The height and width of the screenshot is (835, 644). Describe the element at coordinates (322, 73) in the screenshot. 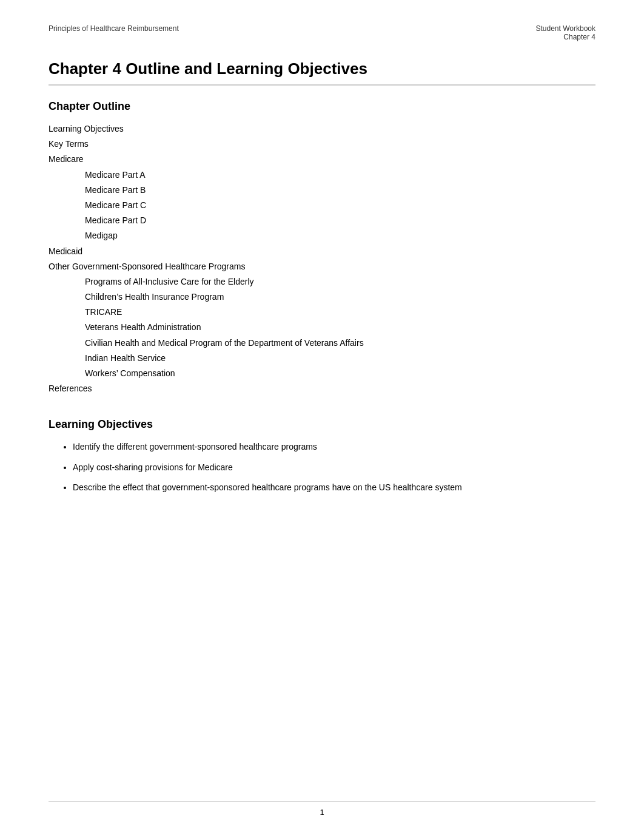

I see `chapter-title: Chapter 4 Outline and Learning Objective…` at that location.